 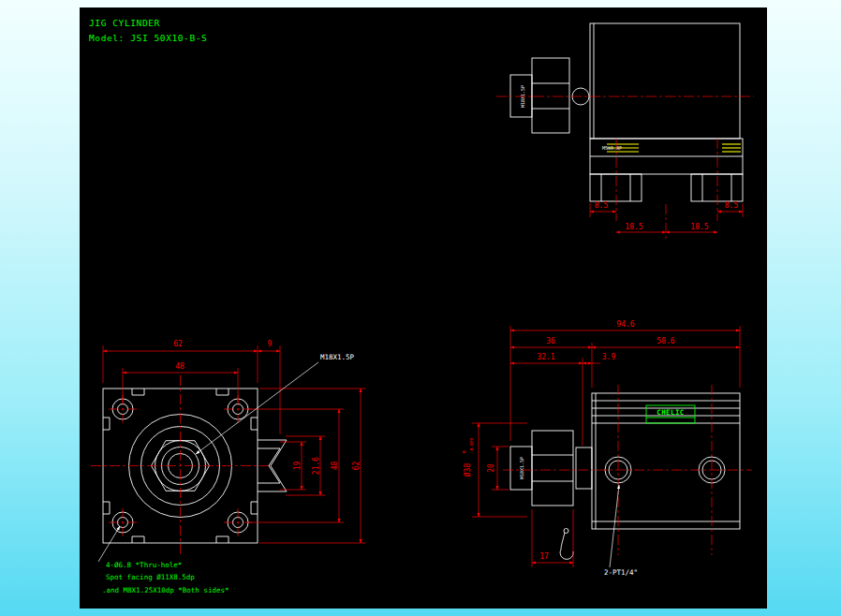 I want to click on brand-logo-text: CHELIC, so click(x=671, y=412).